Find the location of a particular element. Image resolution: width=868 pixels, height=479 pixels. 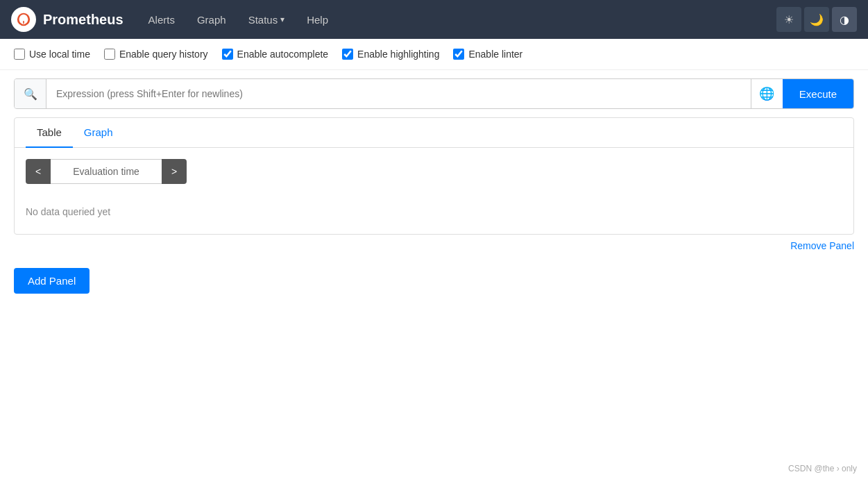

enable-highlighting-checkbox is located at coordinates (348, 54).